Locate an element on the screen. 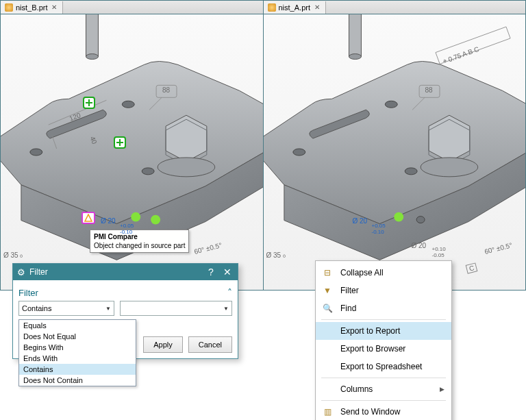 This screenshot has width=526, height=420. tol-lower2-r: -0.05 is located at coordinates (438, 255).